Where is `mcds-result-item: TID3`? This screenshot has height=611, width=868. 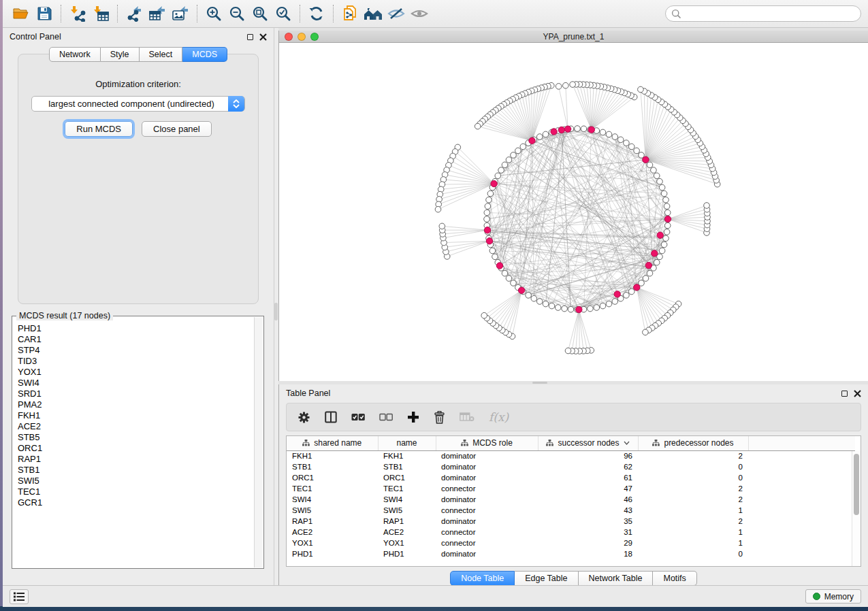
mcds-result-item: TID3 is located at coordinates (136, 361).